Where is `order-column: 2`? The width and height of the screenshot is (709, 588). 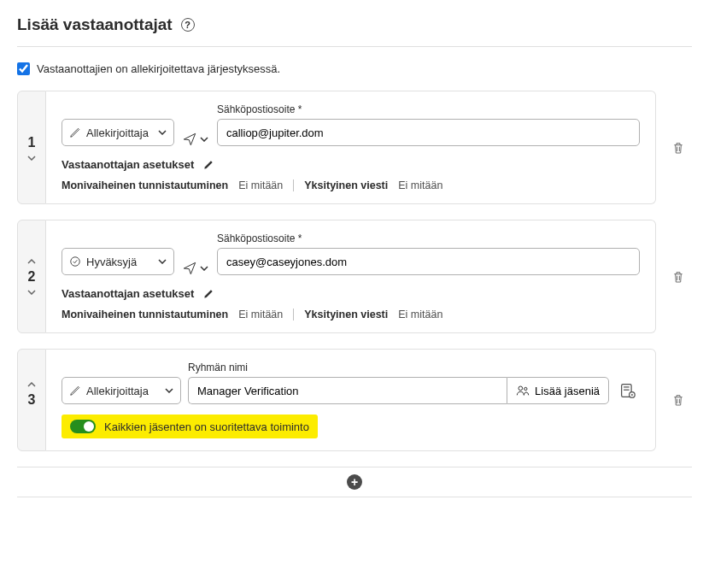
order-column: 2 is located at coordinates (32, 277).